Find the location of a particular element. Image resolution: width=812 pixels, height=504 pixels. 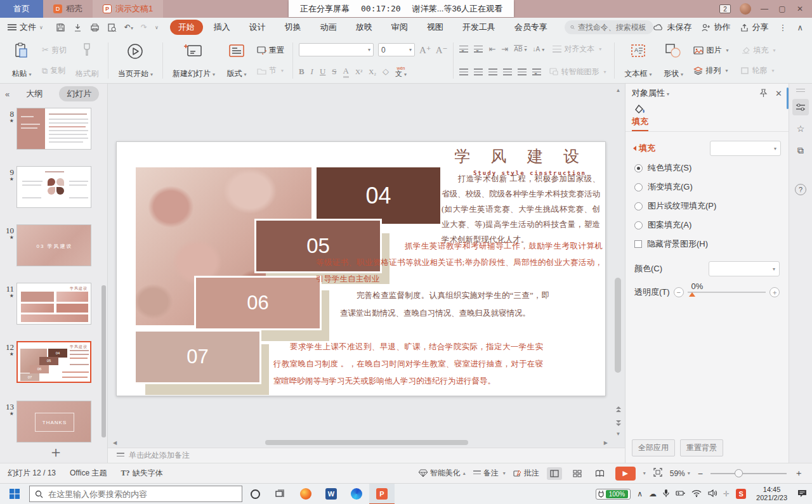

step-block-07: 07 is located at coordinates (198, 357).